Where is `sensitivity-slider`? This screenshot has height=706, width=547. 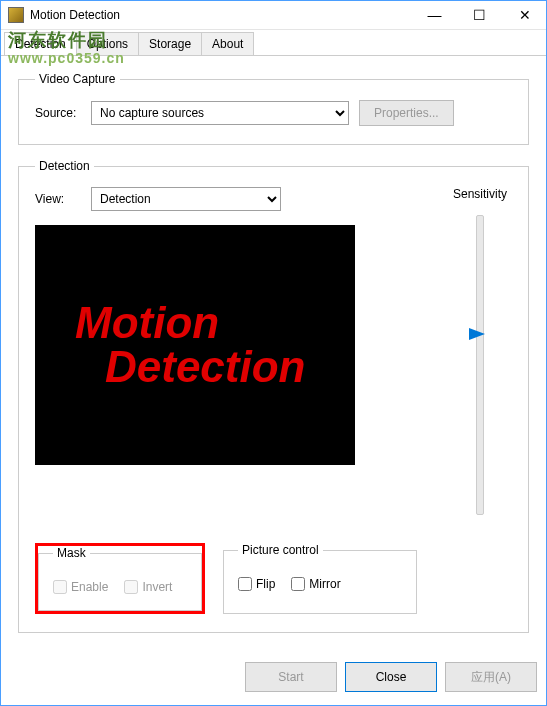 sensitivity-slider is located at coordinates (480, 365).